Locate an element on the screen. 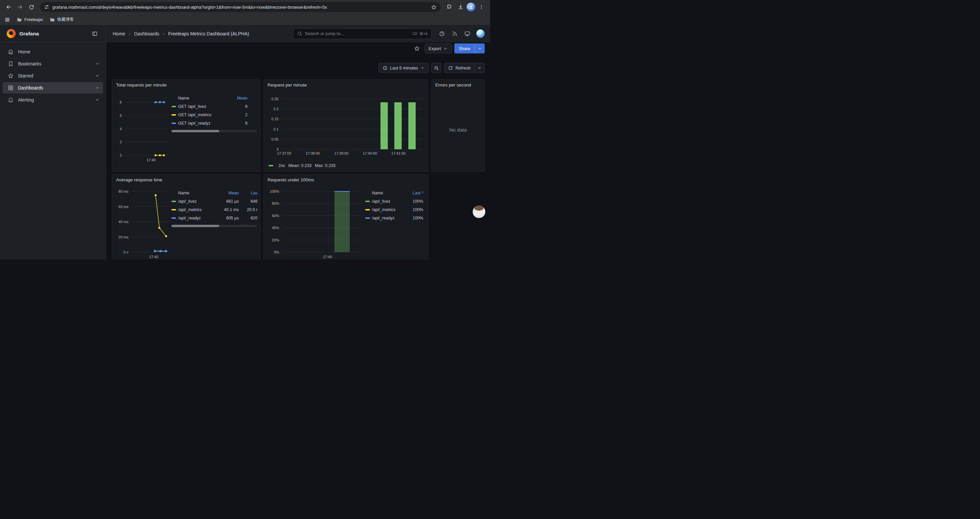 The width and height of the screenshot is (980, 519). sidebar-item-alerting: Alerting is located at coordinates (53, 100).